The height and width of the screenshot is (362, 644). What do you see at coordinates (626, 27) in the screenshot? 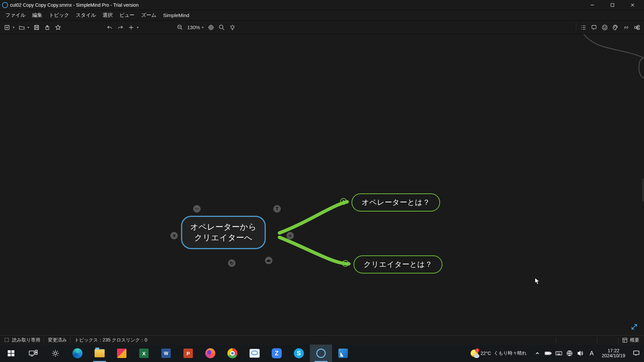
I see `link-icon` at bounding box center [626, 27].